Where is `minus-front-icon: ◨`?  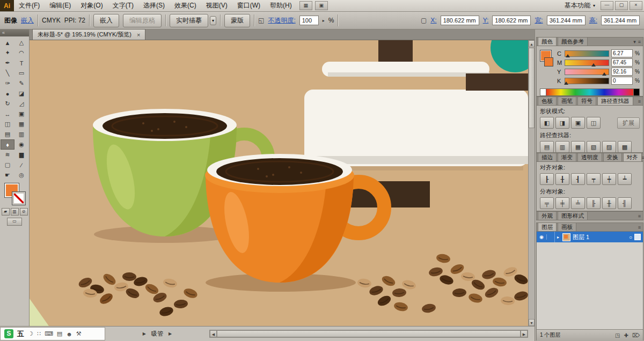
minus-front-icon: ◨ is located at coordinates (562, 123).